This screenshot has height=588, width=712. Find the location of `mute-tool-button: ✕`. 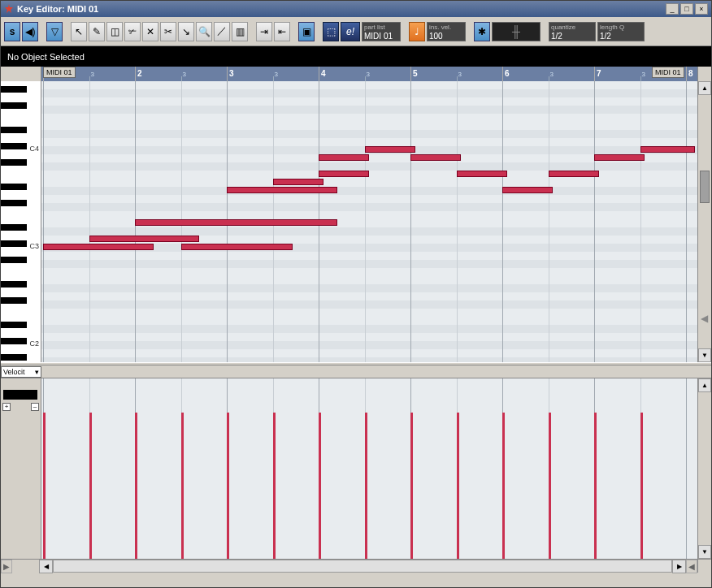

mute-tool-button: ✕ is located at coordinates (150, 32).